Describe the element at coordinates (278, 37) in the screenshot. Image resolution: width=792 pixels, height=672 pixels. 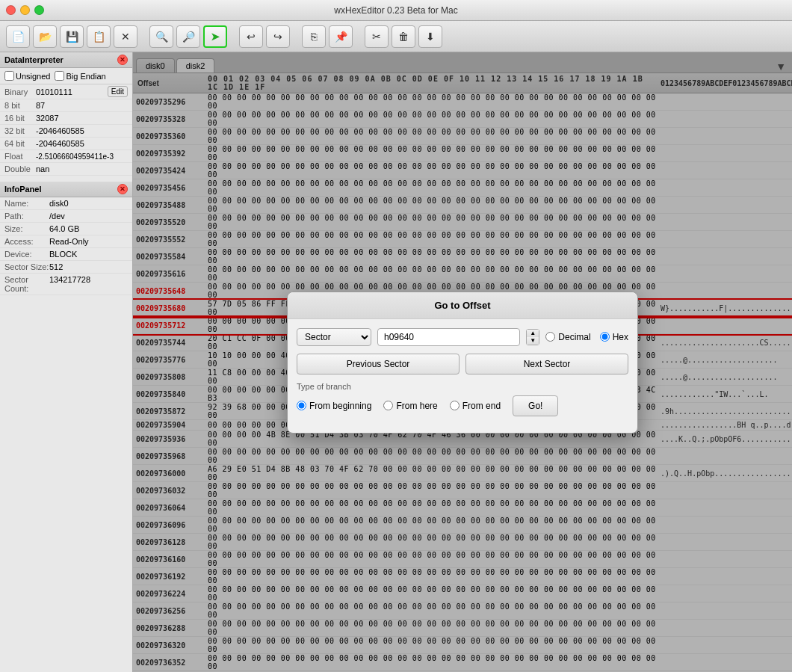
I see `redo-btn: ↪` at that location.